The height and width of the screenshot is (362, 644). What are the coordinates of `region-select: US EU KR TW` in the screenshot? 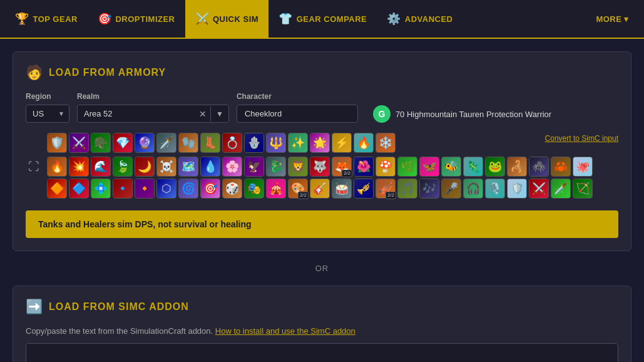 It's located at (48, 114).